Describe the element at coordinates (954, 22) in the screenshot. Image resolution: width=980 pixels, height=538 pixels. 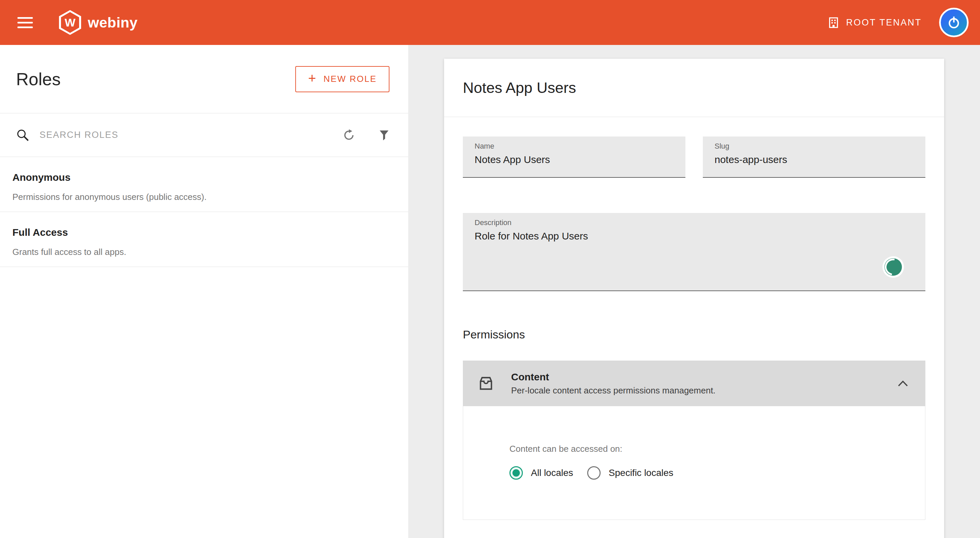
I see `power-icon` at that location.